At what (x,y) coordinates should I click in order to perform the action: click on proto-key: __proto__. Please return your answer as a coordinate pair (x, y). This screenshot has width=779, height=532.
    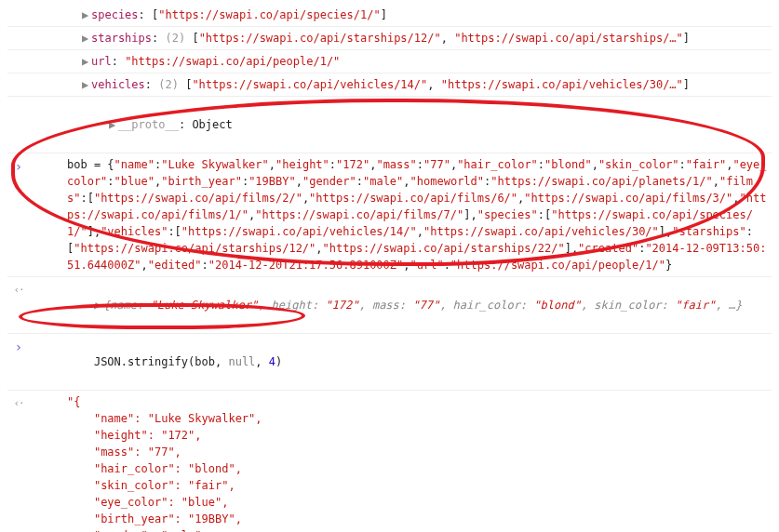
    Looking at the image, I should click on (149, 125).